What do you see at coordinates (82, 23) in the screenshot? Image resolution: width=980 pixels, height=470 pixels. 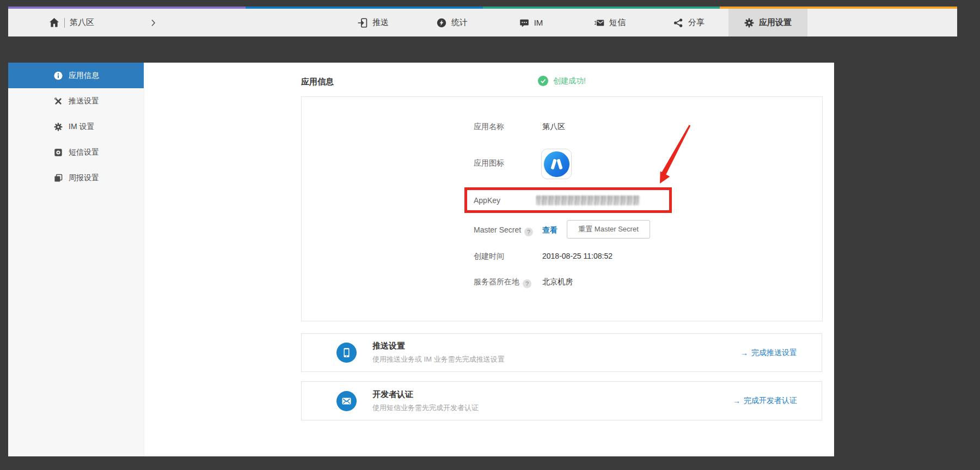 I see `current-app-name: 第八区` at bounding box center [82, 23].